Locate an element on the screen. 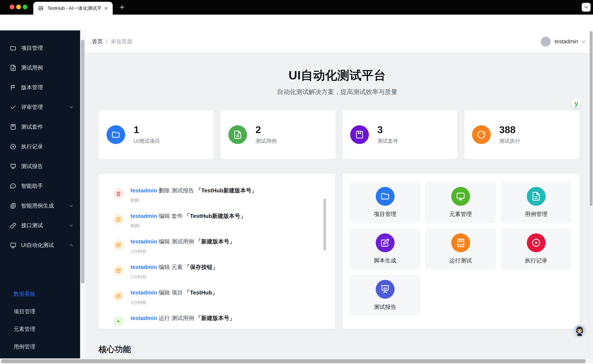 This screenshot has width=593, height=364. sidebar-subitem-label: 数据看板 is located at coordinates (25, 294).